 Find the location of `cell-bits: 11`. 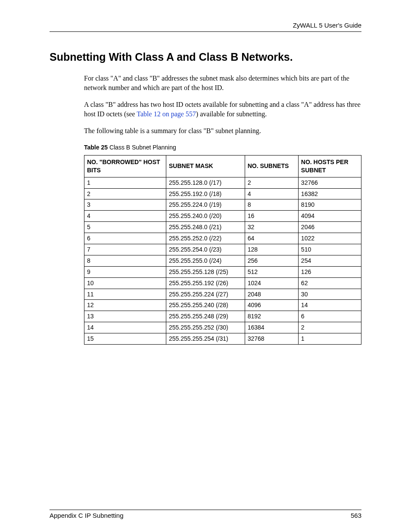

cell-bits: 11 is located at coordinates (125, 294).